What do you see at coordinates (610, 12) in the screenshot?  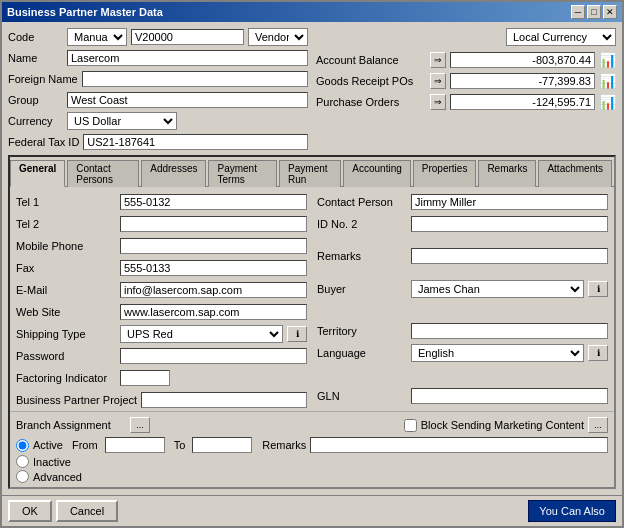 I see `close-button: ✕` at bounding box center [610, 12].